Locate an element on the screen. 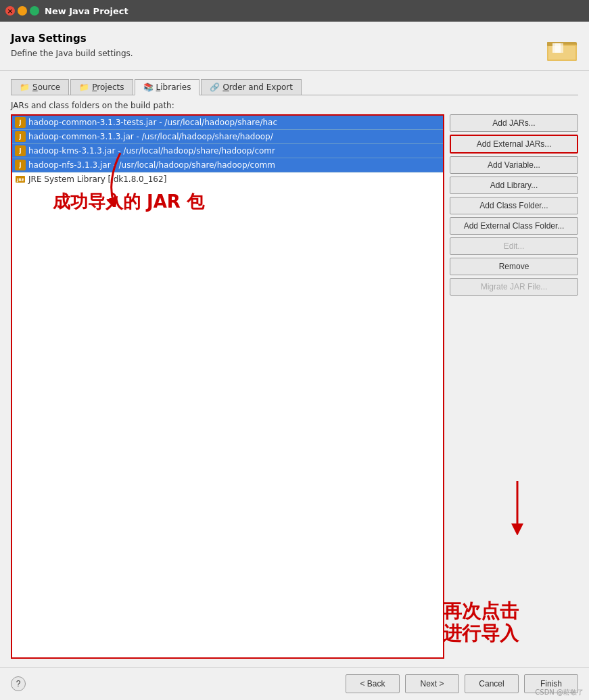  add-external-jars-button: Add External JARs... is located at coordinates (514, 144).